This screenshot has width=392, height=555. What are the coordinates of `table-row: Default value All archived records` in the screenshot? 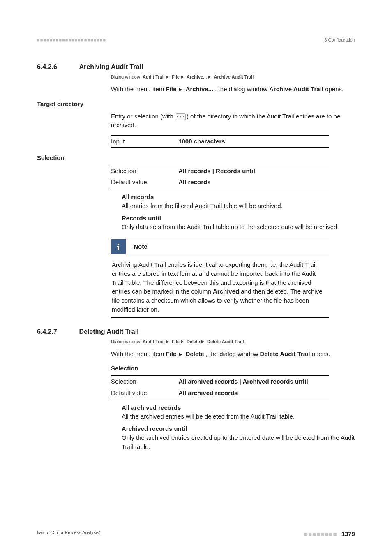 It's located at (220, 393).